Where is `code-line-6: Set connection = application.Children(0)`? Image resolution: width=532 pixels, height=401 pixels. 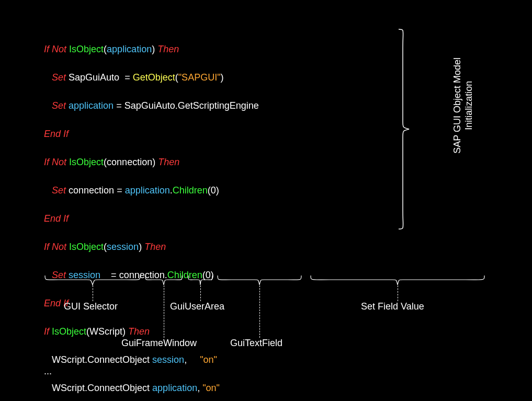
code-line-6: Set connection = application.Children(0) is located at coordinates (188, 190).